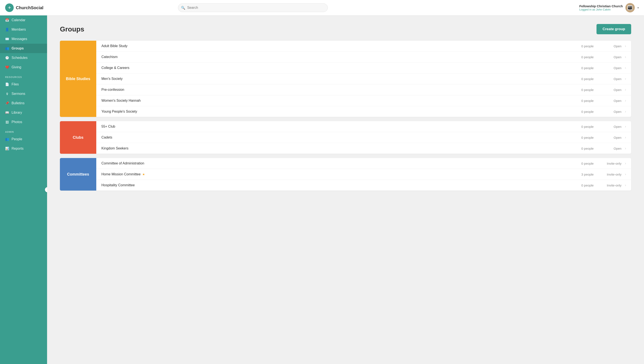 The width and height of the screenshot is (644, 364). What do you see at coordinates (78, 138) in the screenshot?
I see `group-label-clubs: Clubs` at bounding box center [78, 138].